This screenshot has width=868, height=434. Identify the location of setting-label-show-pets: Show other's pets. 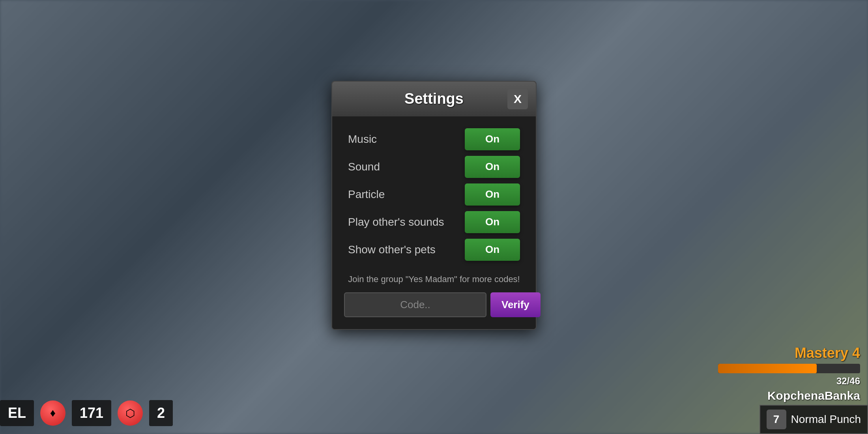
(392, 250).